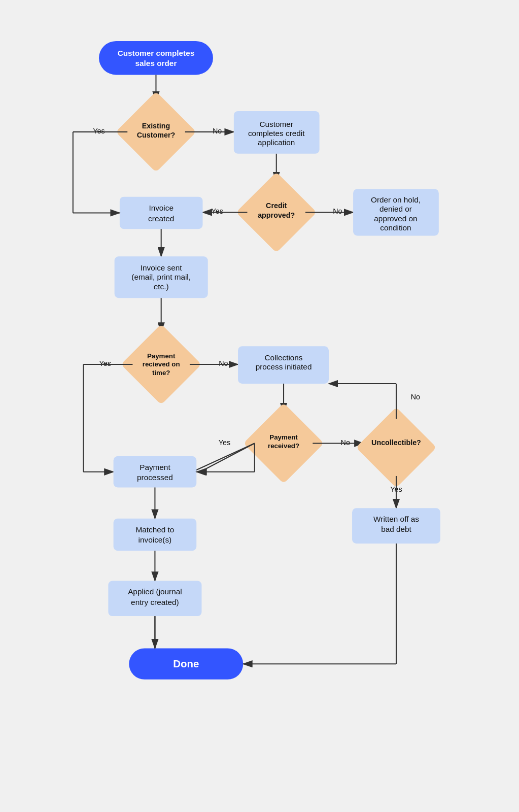 The height and width of the screenshot is (812, 519). Describe the element at coordinates (217, 211) in the screenshot. I see `yes-label-credit-approved: Yes` at that location.